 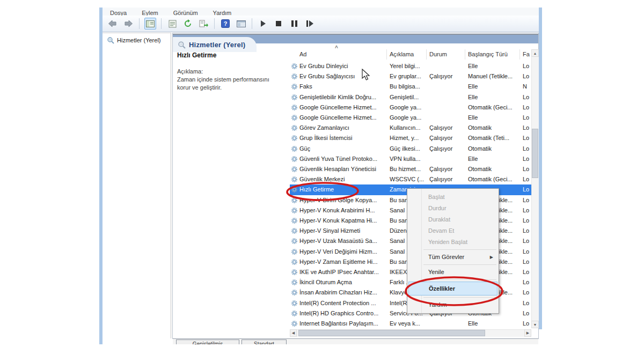 What do you see at coordinates (411, 107) in the screenshot?
I see `service-row: Google Güncelleme Hizmet...Google ya...O…` at bounding box center [411, 107].